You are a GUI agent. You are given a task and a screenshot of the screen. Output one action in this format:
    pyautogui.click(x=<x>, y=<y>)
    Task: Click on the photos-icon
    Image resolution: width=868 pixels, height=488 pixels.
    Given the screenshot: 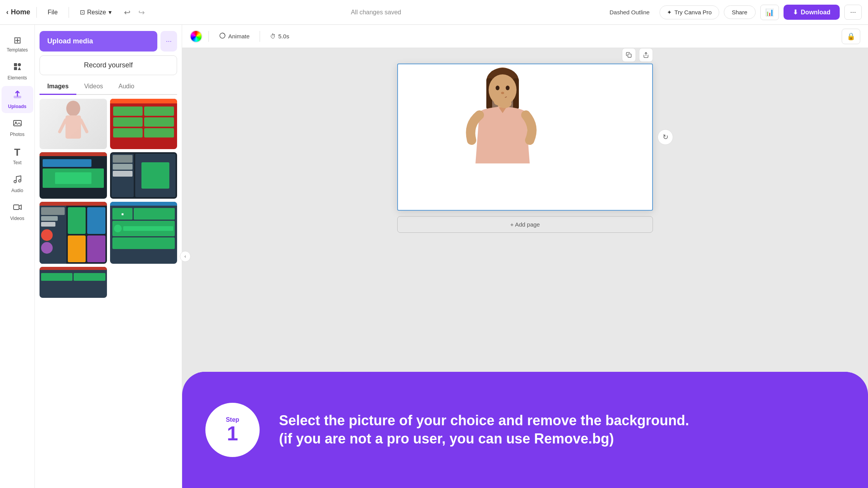 What is the action you would take?
    pyautogui.click(x=17, y=124)
    